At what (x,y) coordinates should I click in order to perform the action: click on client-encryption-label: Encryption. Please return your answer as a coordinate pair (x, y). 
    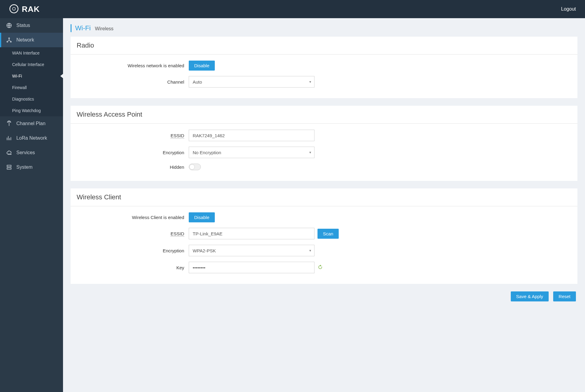
    Looking at the image, I should click on (133, 251).